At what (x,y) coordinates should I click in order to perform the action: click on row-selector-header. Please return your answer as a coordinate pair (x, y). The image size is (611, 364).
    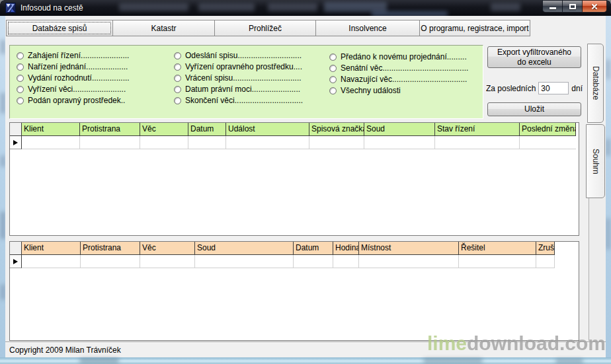
    Looking at the image, I should click on (16, 248).